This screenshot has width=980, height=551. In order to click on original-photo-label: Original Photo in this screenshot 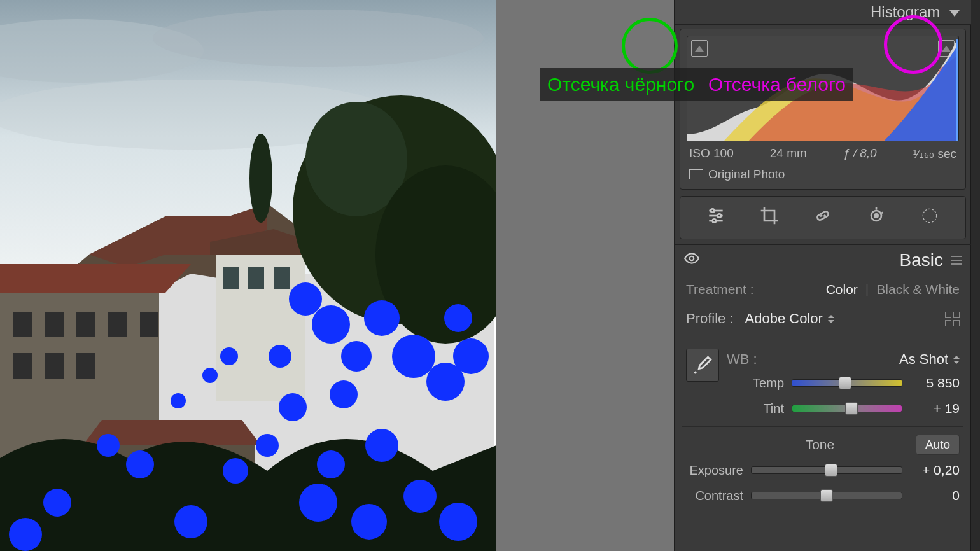, I will do `click(746, 174)`.